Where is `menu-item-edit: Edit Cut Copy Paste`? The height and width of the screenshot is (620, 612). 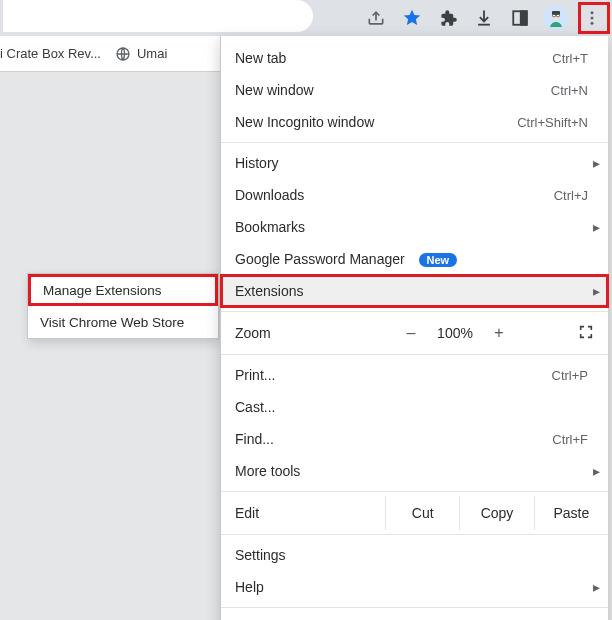 menu-item-edit: Edit Cut Copy Paste is located at coordinates (414, 513).